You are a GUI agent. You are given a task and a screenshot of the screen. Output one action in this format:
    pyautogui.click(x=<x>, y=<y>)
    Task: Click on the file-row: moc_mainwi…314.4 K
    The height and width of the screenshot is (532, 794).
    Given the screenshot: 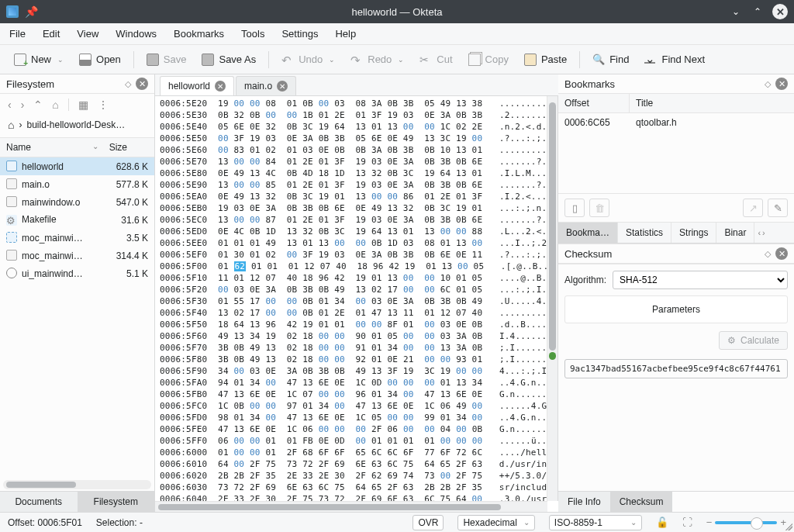 What is the action you would take?
    pyautogui.click(x=78, y=256)
    